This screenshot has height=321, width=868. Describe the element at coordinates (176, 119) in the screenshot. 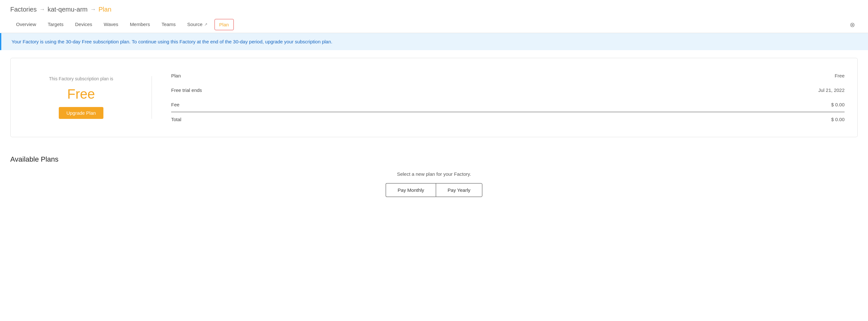

I see `total-label: Total` at that location.